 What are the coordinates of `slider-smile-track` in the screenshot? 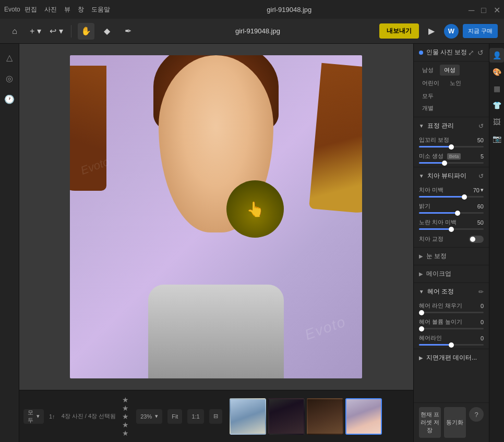 It's located at (451, 147).